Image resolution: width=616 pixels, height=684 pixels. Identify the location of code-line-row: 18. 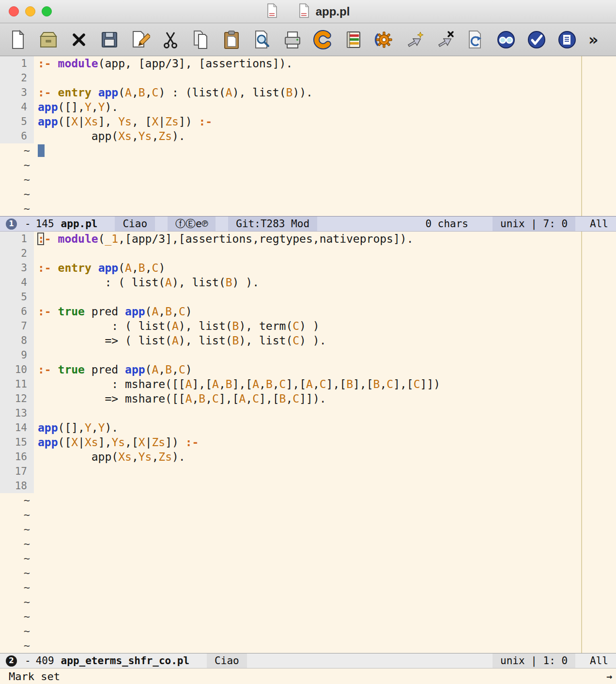
(308, 486).